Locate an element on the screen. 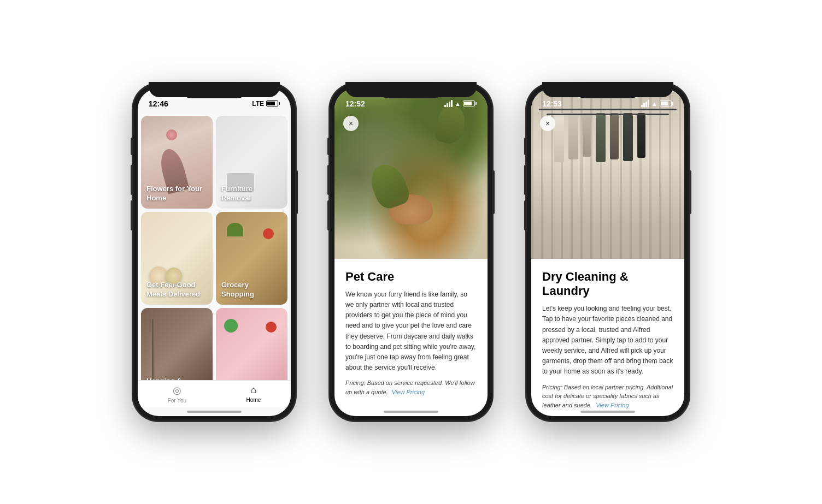 The width and height of the screenshot is (822, 504). status-bar-2: 12:52 ▲ is located at coordinates (411, 100).